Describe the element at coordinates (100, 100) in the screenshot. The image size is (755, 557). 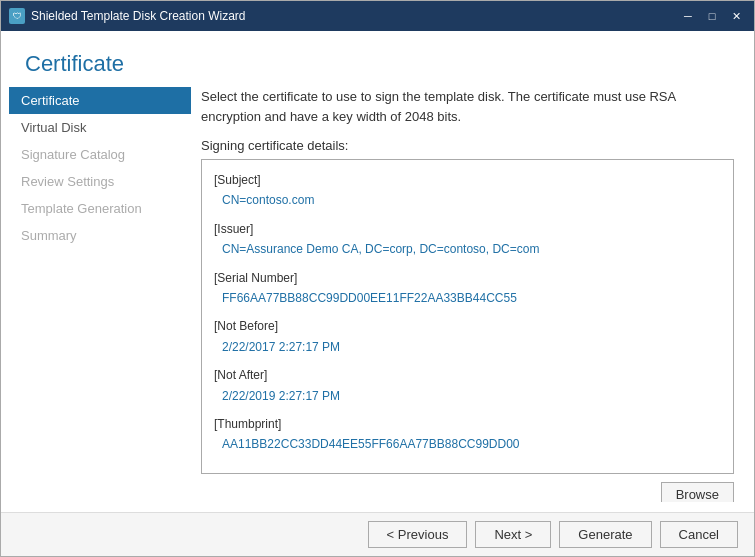
I see `sidebar-item-certificate: Certificate` at that location.